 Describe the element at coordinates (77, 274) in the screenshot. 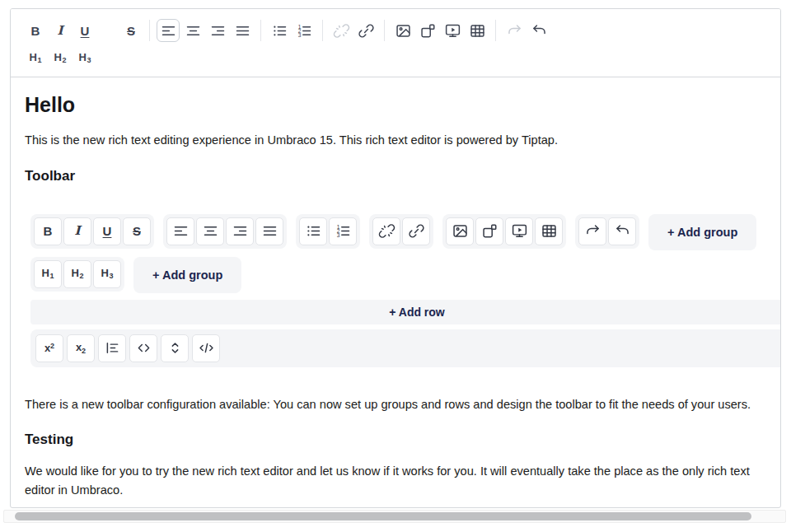

I see `config-group: H1H2H3` at that location.